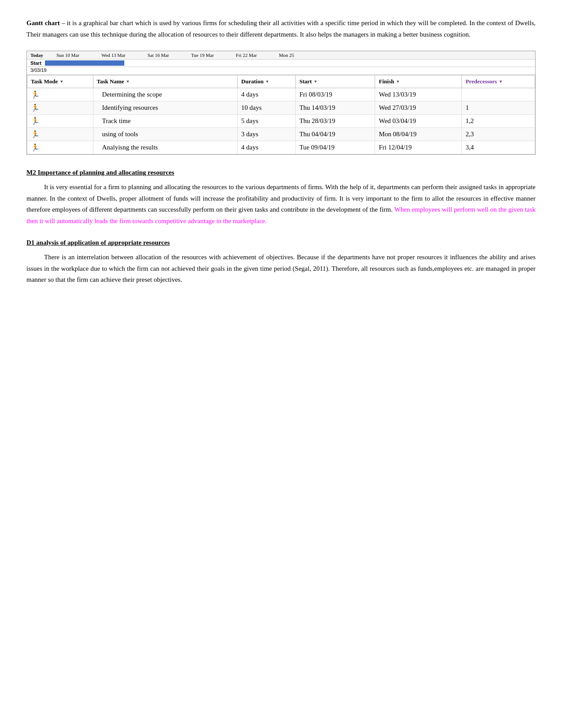  I want to click on table-row: 🏃Determining the scope4 daysFri 08/03/19…, so click(281, 95).